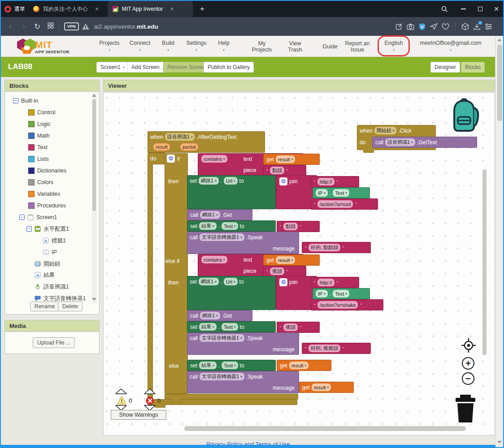 This screenshot has height=448, width=504. What do you see at coordinates (434, 26) in the screenshot?
I see `send-icon` at bounding box center [434, 26].